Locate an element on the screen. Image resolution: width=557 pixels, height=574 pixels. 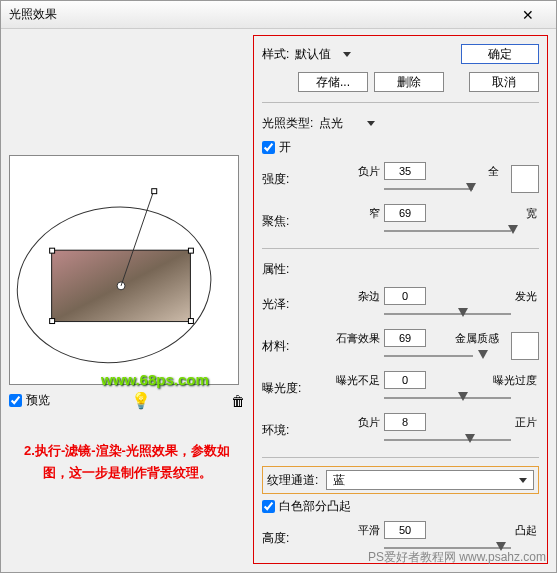
preview-checkbox: 预览 is located at coordinates (30, 400).